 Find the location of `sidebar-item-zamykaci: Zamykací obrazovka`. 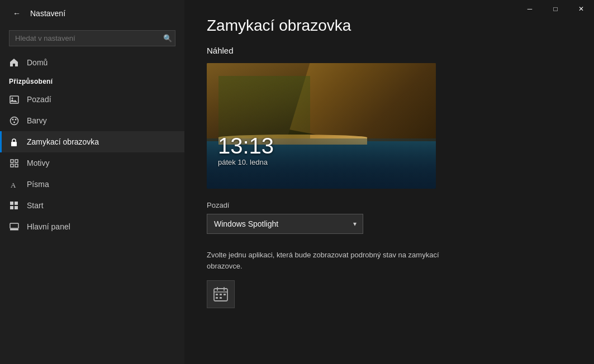

sidebar-item-zamykaci: Zamykací obrazovka is located at coordinates (92, 142).